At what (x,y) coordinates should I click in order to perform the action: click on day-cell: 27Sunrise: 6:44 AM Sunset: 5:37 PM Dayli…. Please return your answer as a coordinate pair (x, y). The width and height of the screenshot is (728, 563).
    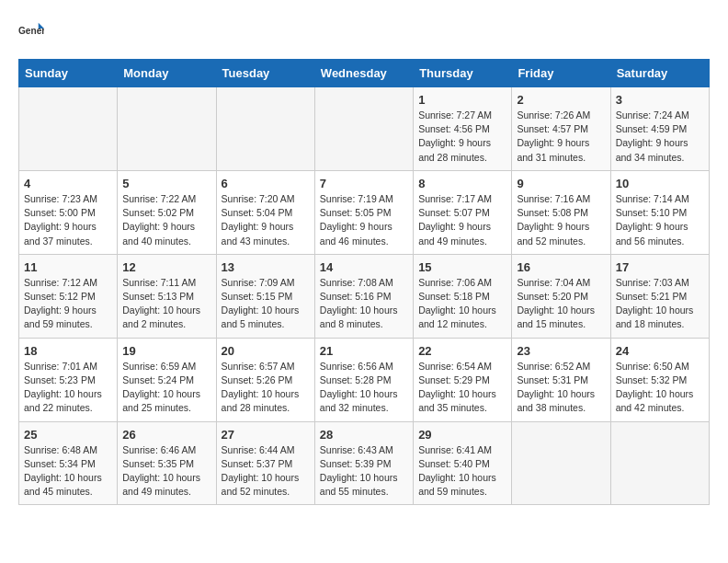
    Looking at the image, I should click on (265, 464).